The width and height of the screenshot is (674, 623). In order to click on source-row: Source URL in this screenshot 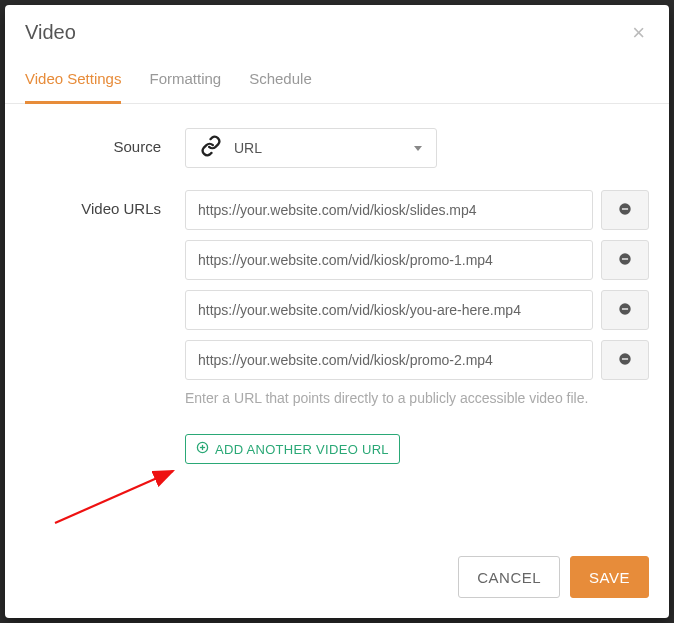, I will do `click(337, 148)`.